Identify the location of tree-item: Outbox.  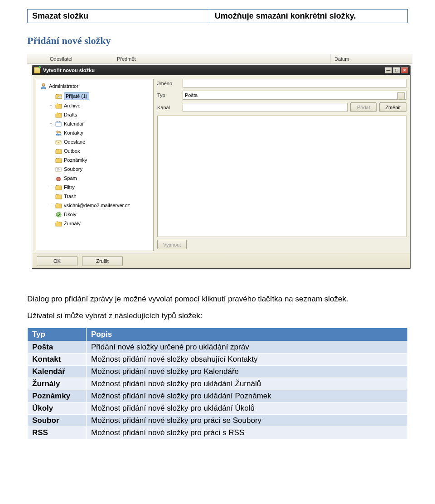
(95, 151).